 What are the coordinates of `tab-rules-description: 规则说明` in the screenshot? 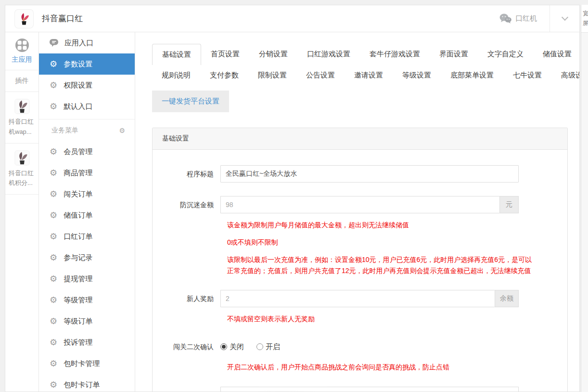 It's located at (176, 75).